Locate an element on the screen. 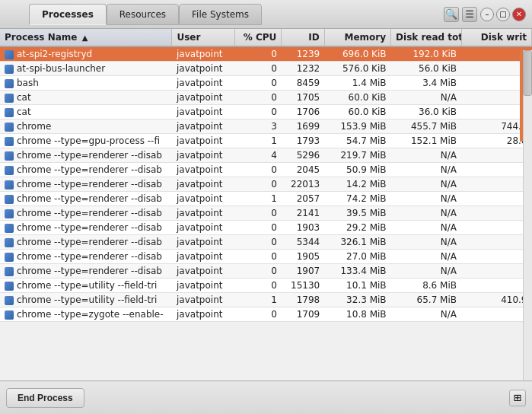 The height and width of the screenshot is (414, 532). table-header-row: Process Name ▲ User % CPU ID Memory Disk… is located at coordinates (266, 38).